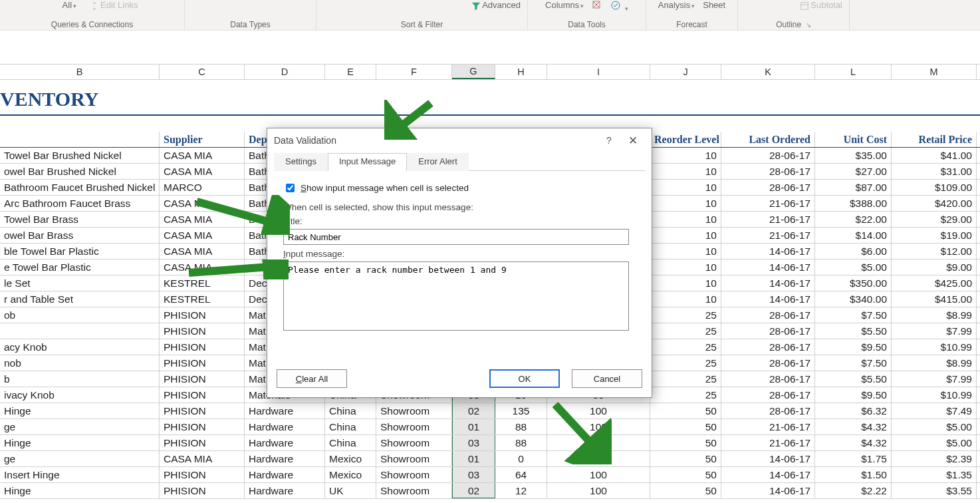 Image resolution: width=980 pixels, height=503 pixels. I want to click on cell: $4.32, so click(854, 443).